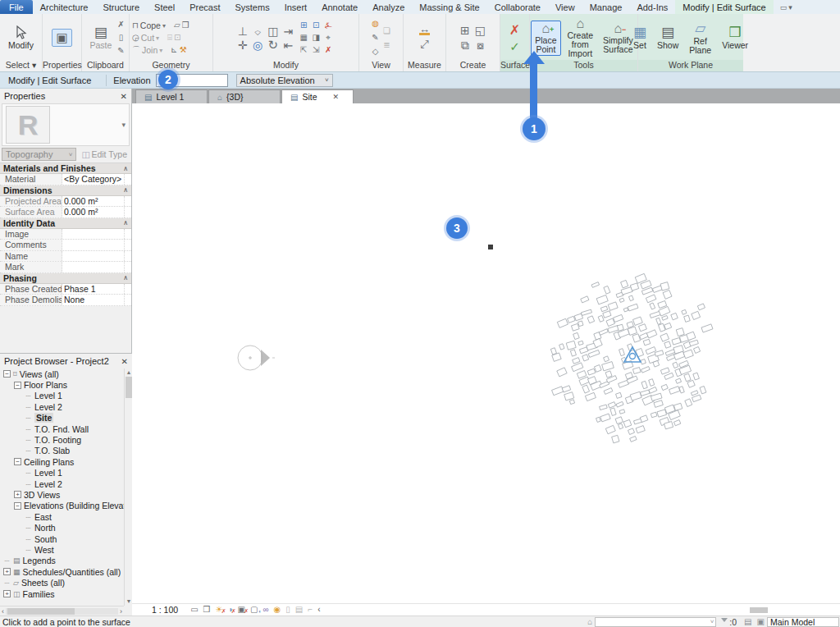 Image resolution: width=840 pixels, height=627 pixels. What do you see at coordinates (518, 7) in the screenshot?
I see `ribbon-tab-collaborate: Collaborate` at bounding box center [518, 7].